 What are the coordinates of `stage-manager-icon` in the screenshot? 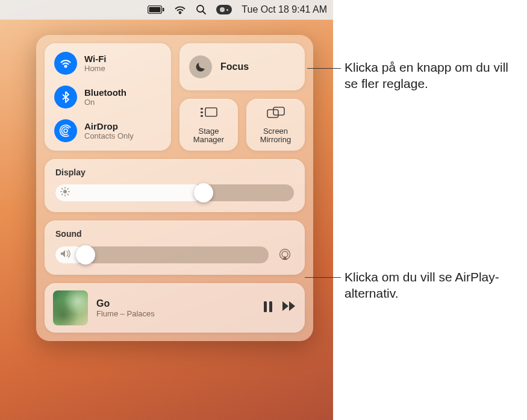 It's located at (209, 114).